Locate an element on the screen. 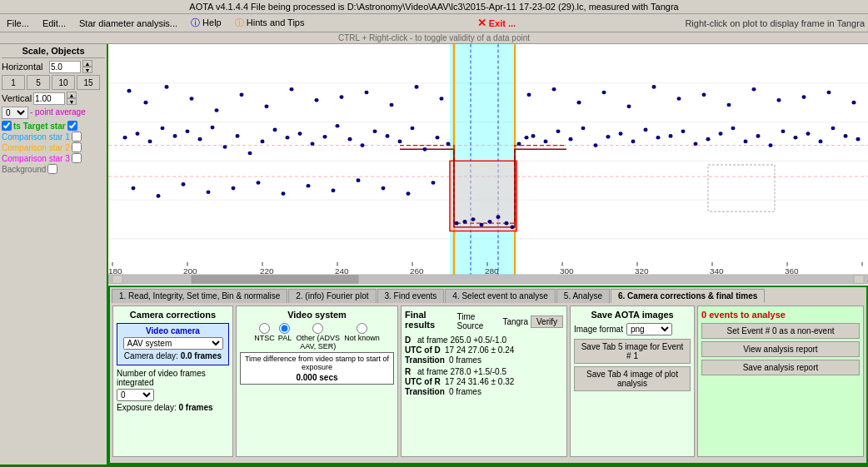 This screenshot has width=868, height=467. other-radio is located at coordinates (318, 328).